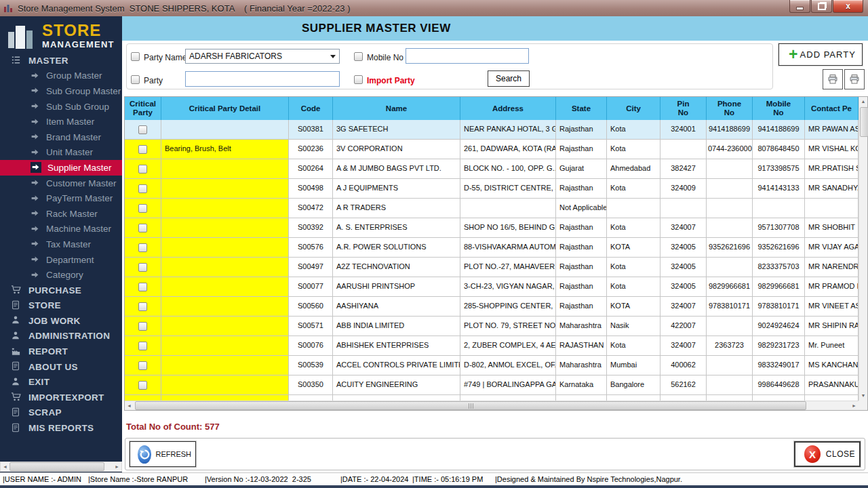 The width and height of the screenshot is (868, 488). Describe the element at coordinates (225, 209) in the screenshot. I see `cell-detail` at that location.